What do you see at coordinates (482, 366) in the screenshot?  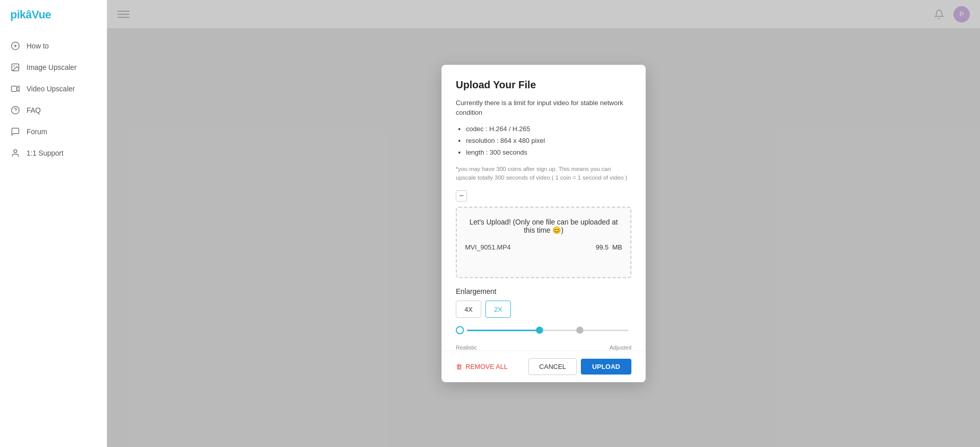 I see `remove-all-button: 🗑 REMOVE ALL` at bounding box center [482, 366].